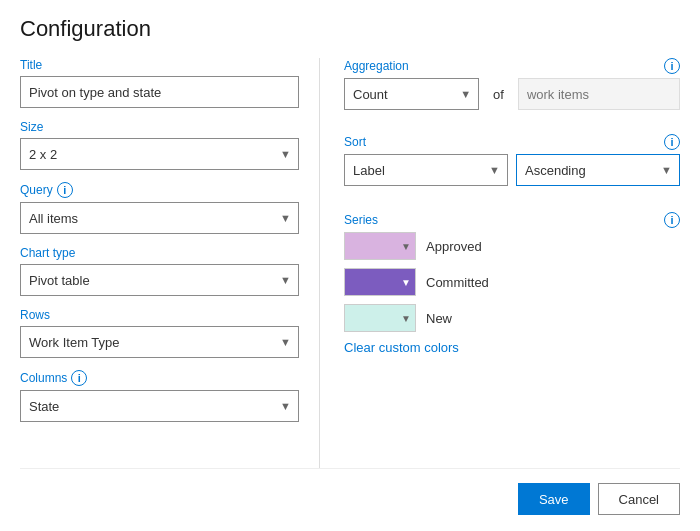 This screenshot has width=700, height=531. What do you see at coordinates (426, 170) in the screenshot?
I see `sort-by-select-wrapper: Label Count Value ▼` at bounding box center [426, 170].